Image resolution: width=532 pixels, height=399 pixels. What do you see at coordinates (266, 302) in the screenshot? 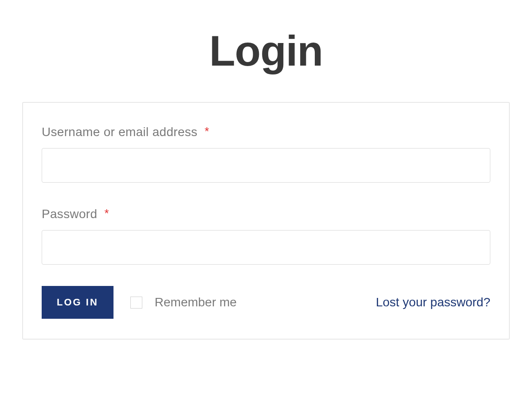
I see `actions-row: LOG IN Remember me Lost your password?` at bounding box center [266, 302].